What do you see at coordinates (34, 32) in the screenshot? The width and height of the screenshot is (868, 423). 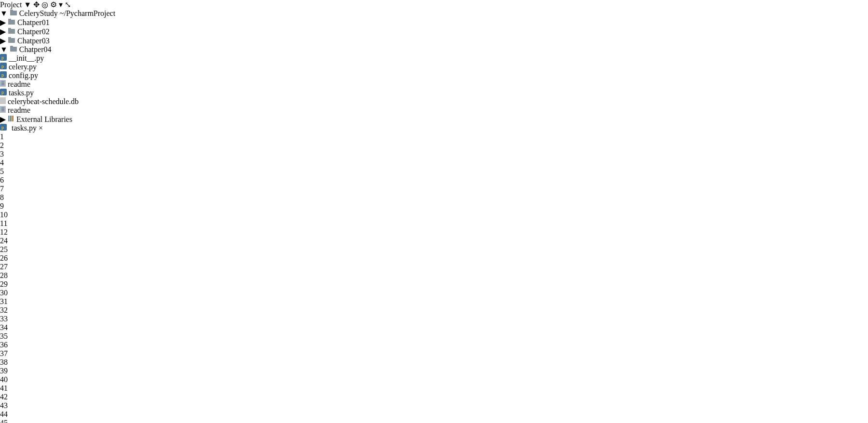 I see `tree-label: Chatper02` at bounding box center [34, 32].